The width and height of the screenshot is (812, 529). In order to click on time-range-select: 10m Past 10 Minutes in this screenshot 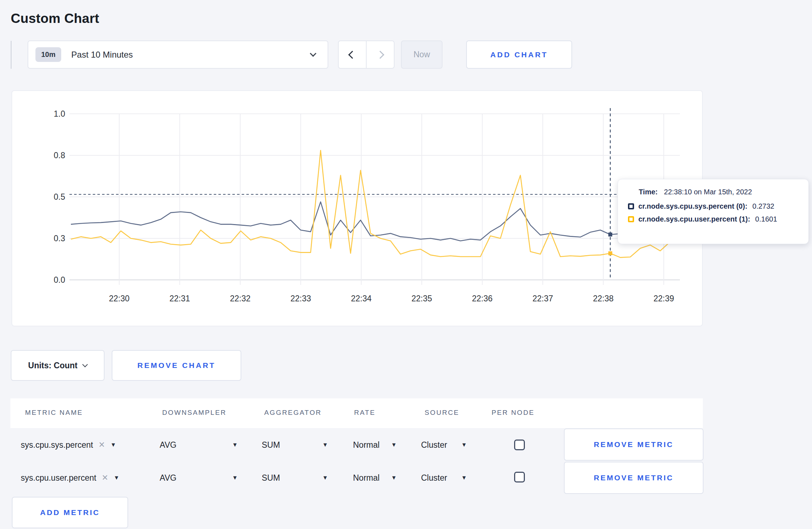, I will do `click(178, 54)`.